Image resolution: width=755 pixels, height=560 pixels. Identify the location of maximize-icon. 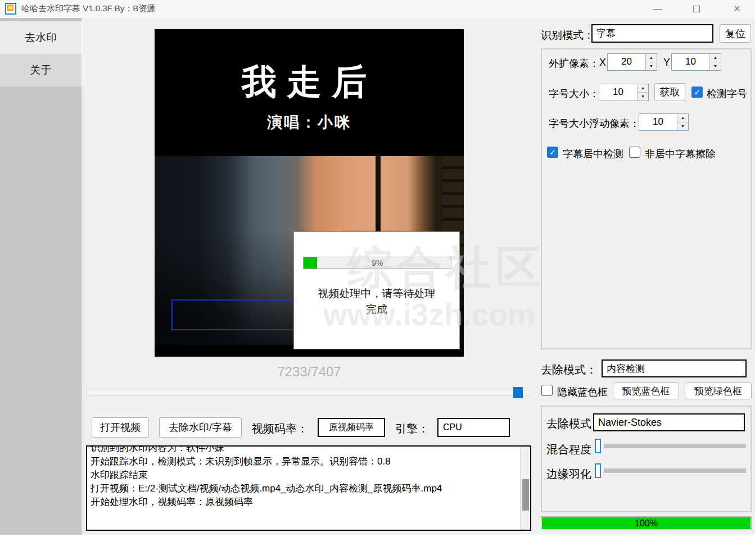
(697, 9).